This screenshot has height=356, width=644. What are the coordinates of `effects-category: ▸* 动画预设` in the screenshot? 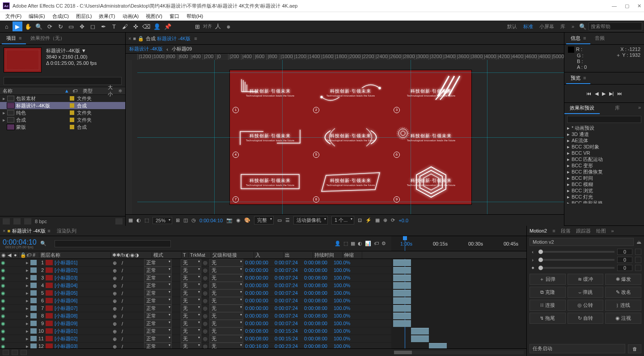 It's located at (604, 128).